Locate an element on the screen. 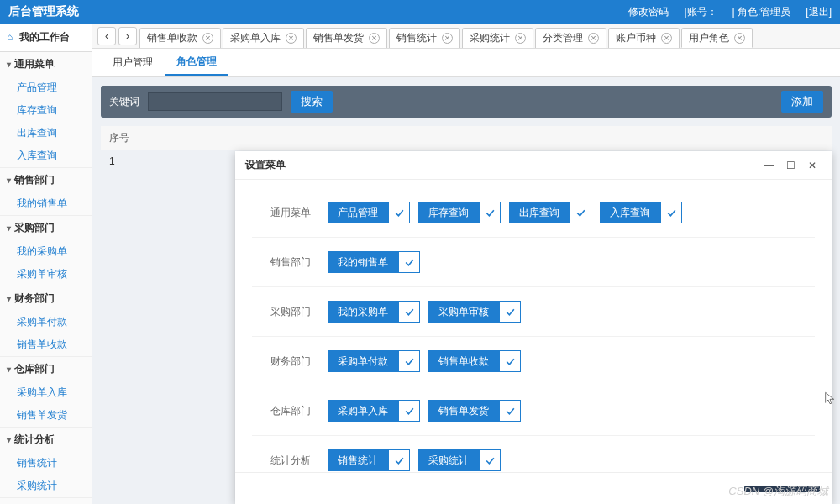  tab: 销售统计× is located at coordinates (425, 38).